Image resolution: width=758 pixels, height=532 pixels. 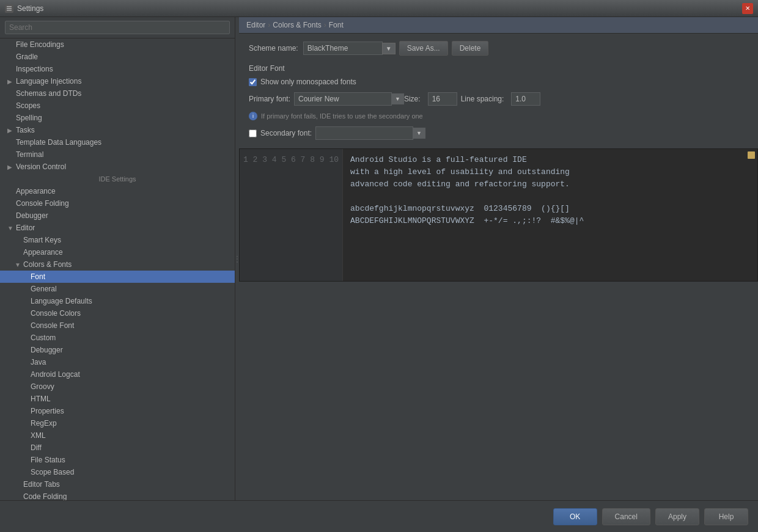 I want to click on primary-font-select-wrapper: ▼, so click(x=349, y=99).